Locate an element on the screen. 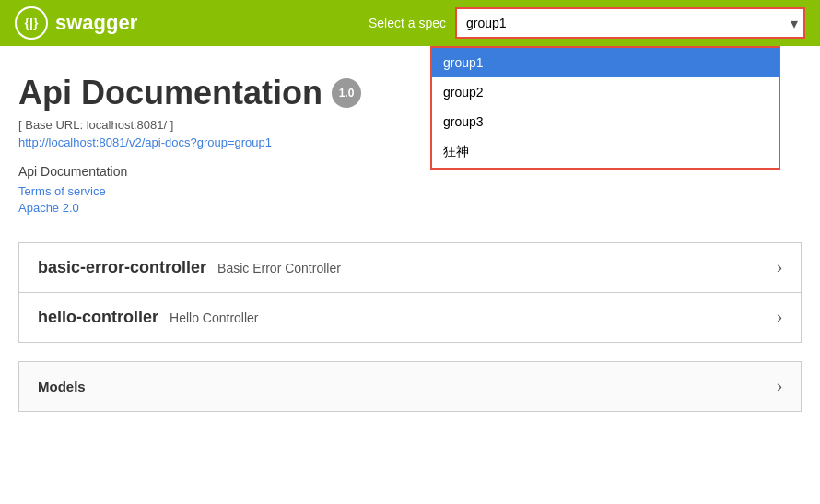 This screenshot has height=504, width=820. dropdown-item-group2: group2 is located at coordinates (605, 92).